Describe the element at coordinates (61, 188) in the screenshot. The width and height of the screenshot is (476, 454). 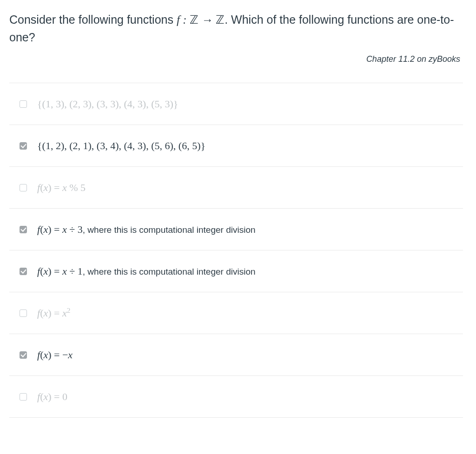
I see `answer-content: f(x) = x % 5` at that location.